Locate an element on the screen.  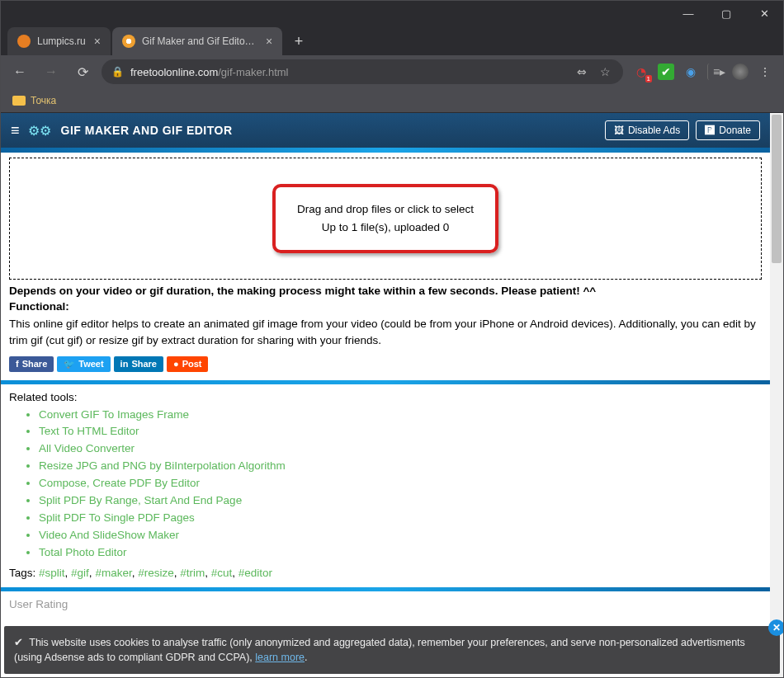
list-item: Resize JPG and PNG by BiInterpolation Al… is located at coordinates (400, 467).